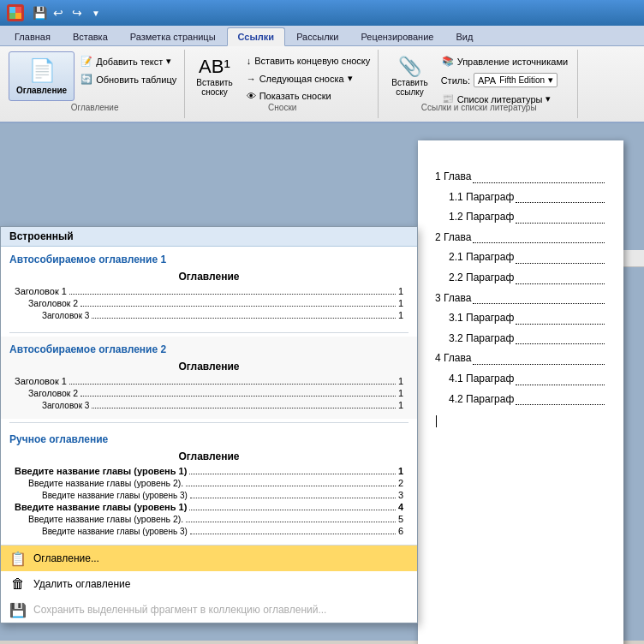 The image size is (644, 644). What do you see at coordinates (41, 76) in the screenshot?
I see `toc-button: 📄 Оглавление` at bounding box center [41, 76].